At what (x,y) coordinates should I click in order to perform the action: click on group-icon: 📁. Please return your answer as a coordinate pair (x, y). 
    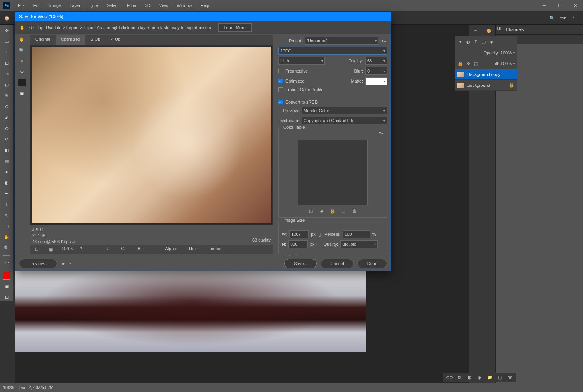
    Looking at the image, I should click on (490, 377).